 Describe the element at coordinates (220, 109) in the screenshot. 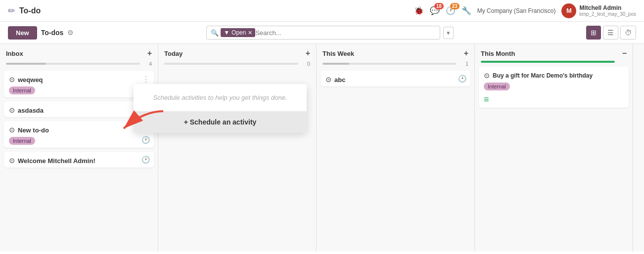

I see `activity-popup: Schedule activities to help you get thin…` at that location.